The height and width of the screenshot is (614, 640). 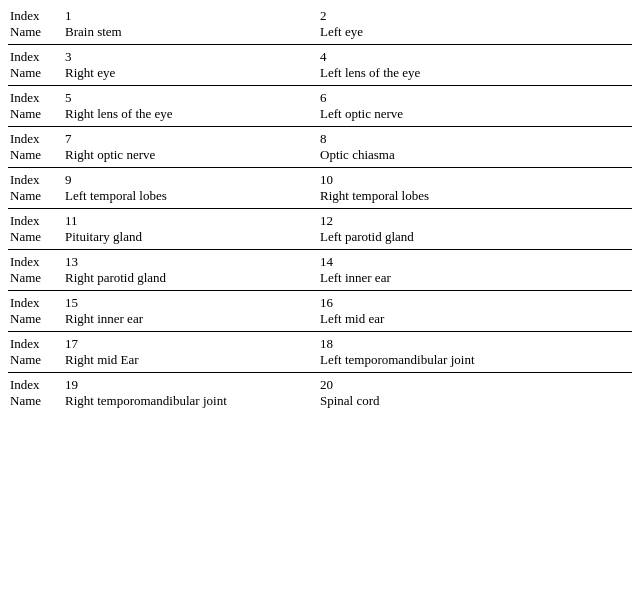 What do you see at coordinates (190, 262) in the screenshot?
I see `left-index-value: 13` at bounding box center [190, 262].